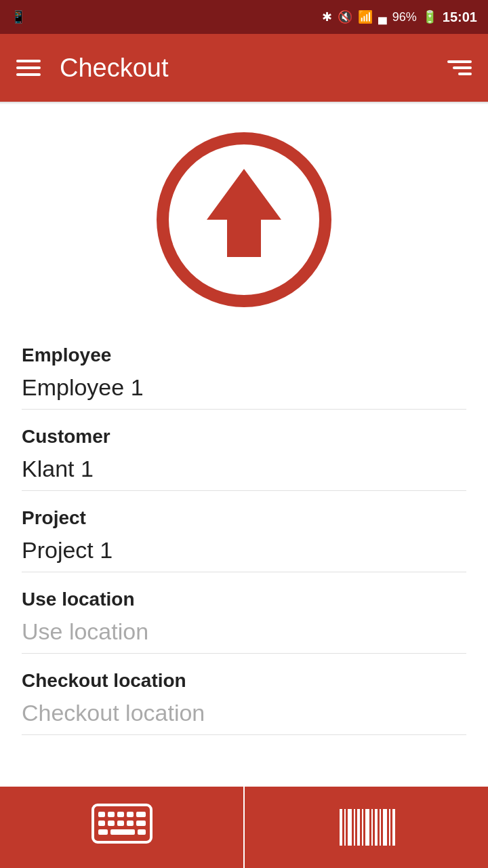  I want to click on customer-value: Klant 1, so click(244, 469).